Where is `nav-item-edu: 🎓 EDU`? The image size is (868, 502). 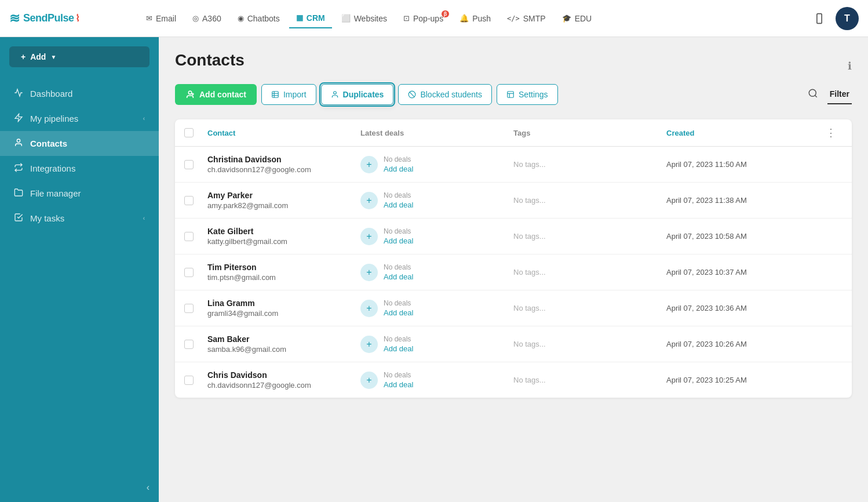
nav-item-edu: 🎓 EDU is located at coordinates (577, 19).